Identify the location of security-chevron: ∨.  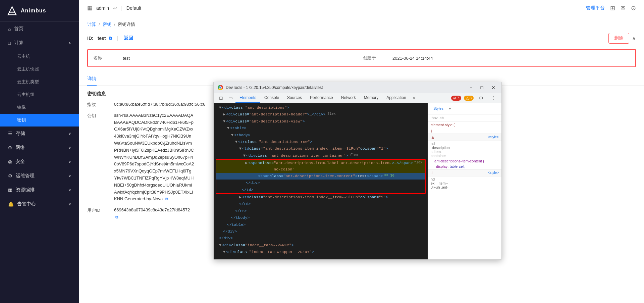
(70, 162).